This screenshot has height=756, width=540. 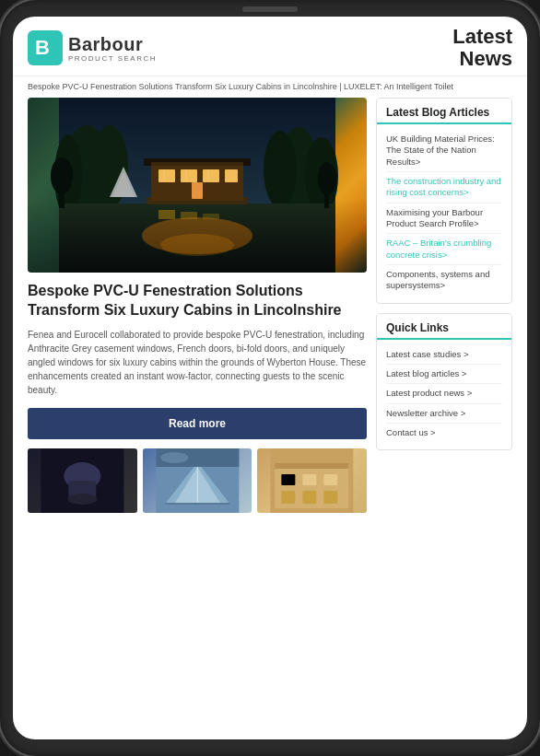 I want to click on blog-articles-header: Latest Blog Articles, so click(x=444, y=111).